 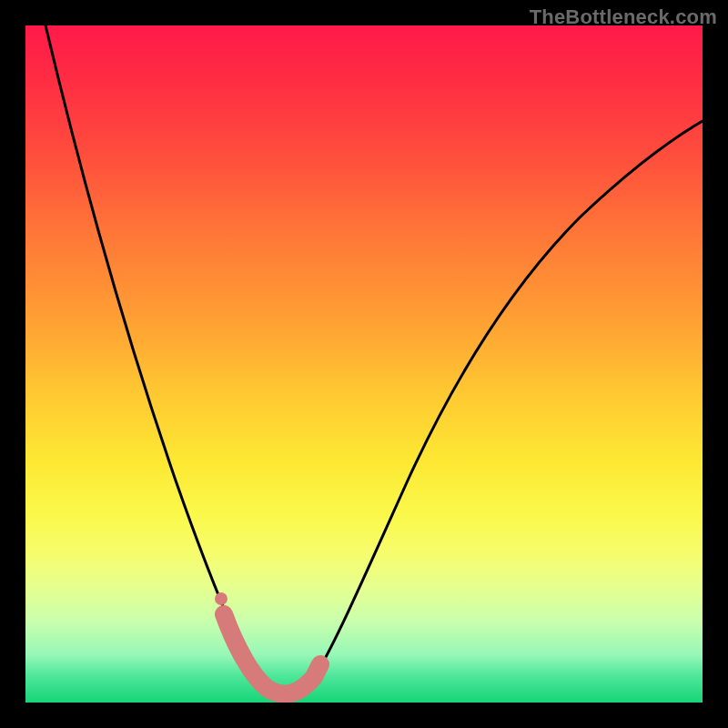 What do you see at coordinates (272, 654) in the screenshot?
I see `optimal-marker-band` at bounding box center [272, 654].